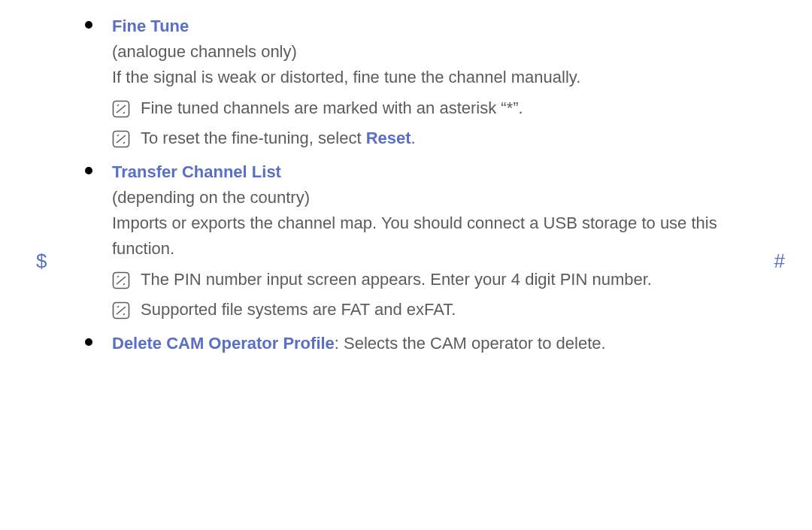 The width and height of the screenshot is (812, 530). Describe the element at coordinates (471, 343) in the screenshot. I see `delete-cam-description: : Selects the CAM operator to delete.` at that location.